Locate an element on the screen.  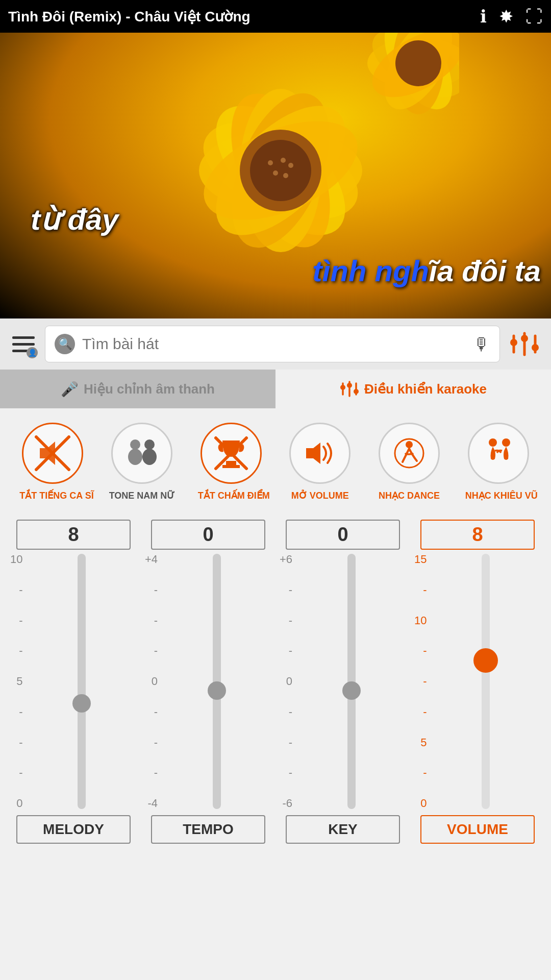
tempo-tick-d4: - is located at coordinates (156, 712).